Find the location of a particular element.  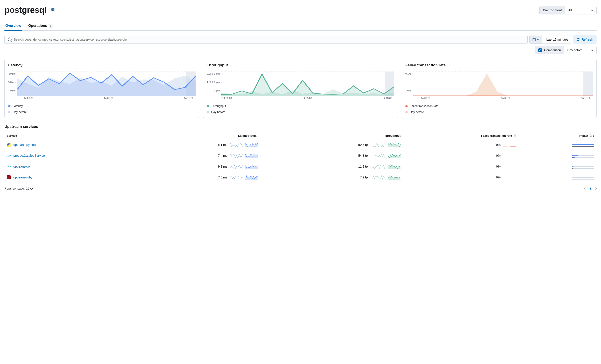

postgresql-icon is located at coordinates (53, 10).